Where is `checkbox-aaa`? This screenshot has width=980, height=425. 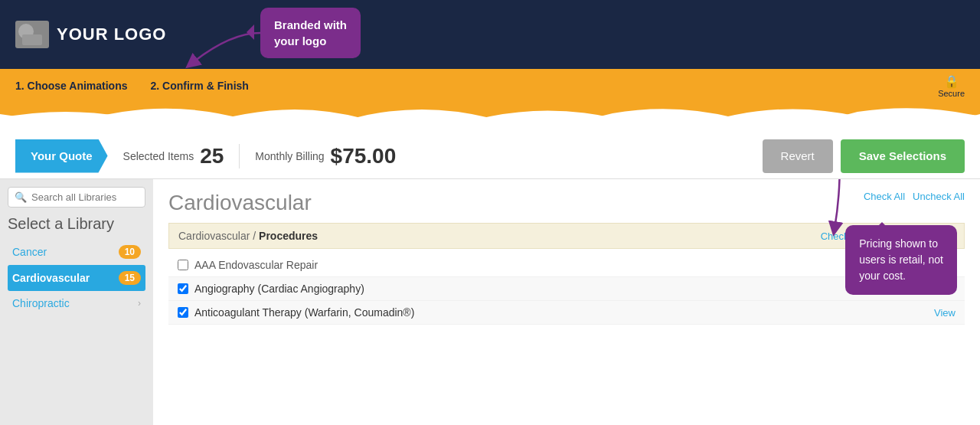 checkbox-aaa is located at coordinates (183, 265).